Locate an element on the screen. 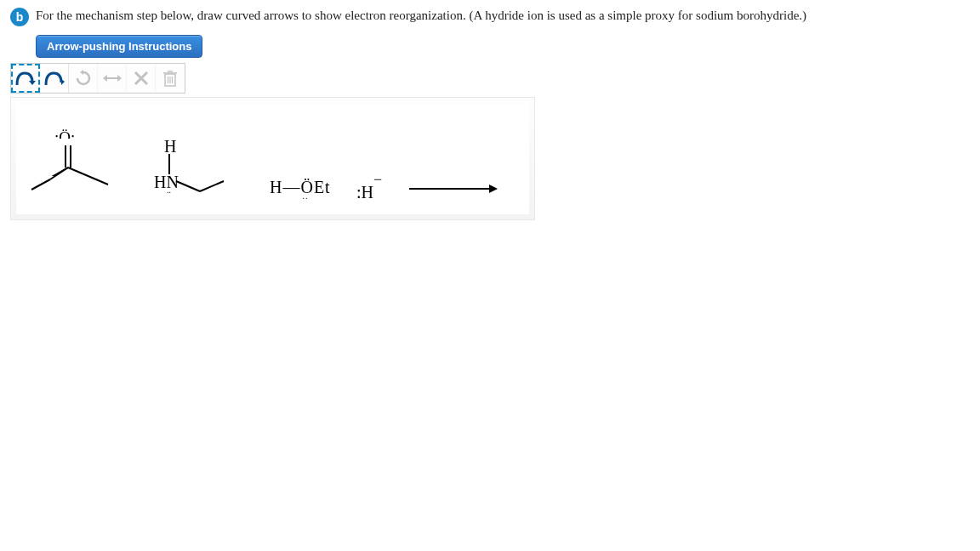  reload-tool is located at coordinates (83, 78).